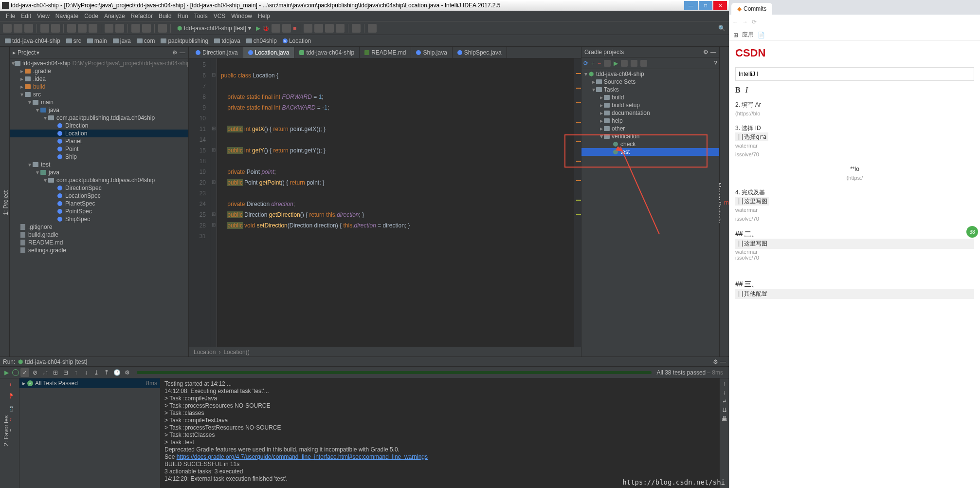  What do you see at coordinates (76, 133) in the screenshot?
I see `tree-class-location: Location` at bounding box center [76, 133].